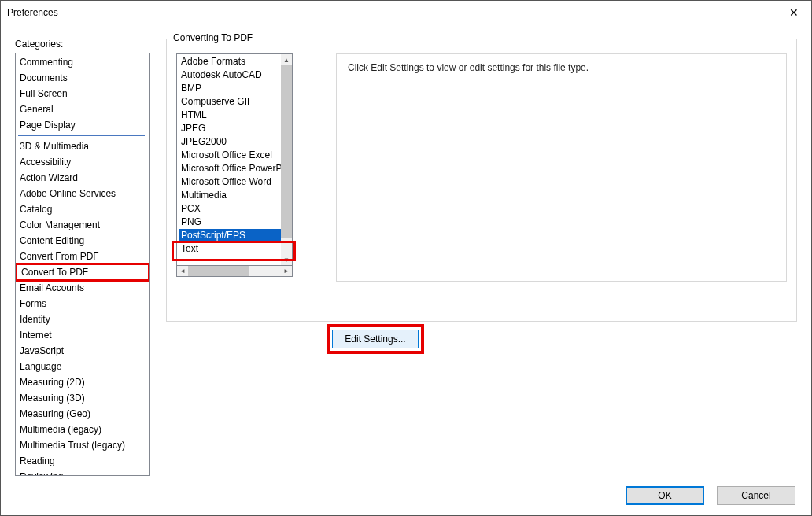 This screenshot has height=516, width=812. I want to click on category-item: Measuring (2D), so click(83, 382).